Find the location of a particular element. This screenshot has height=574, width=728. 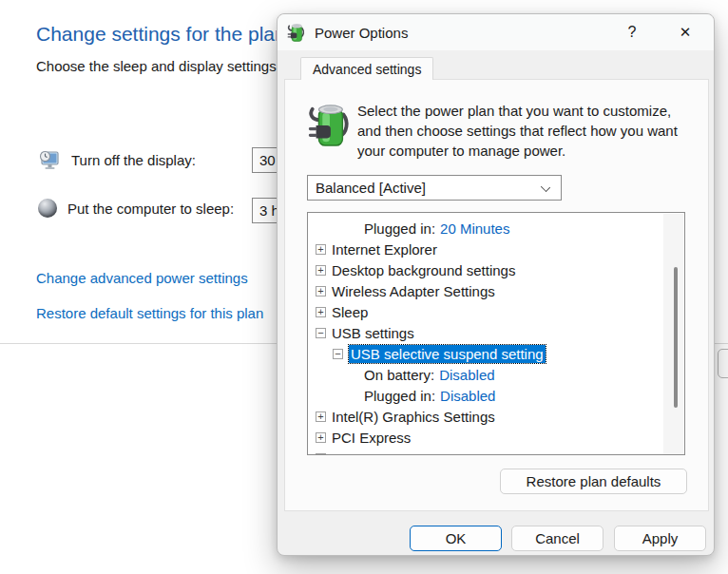

tree-item-processor-power: + Processor power management is located at coordinates (496, 451).